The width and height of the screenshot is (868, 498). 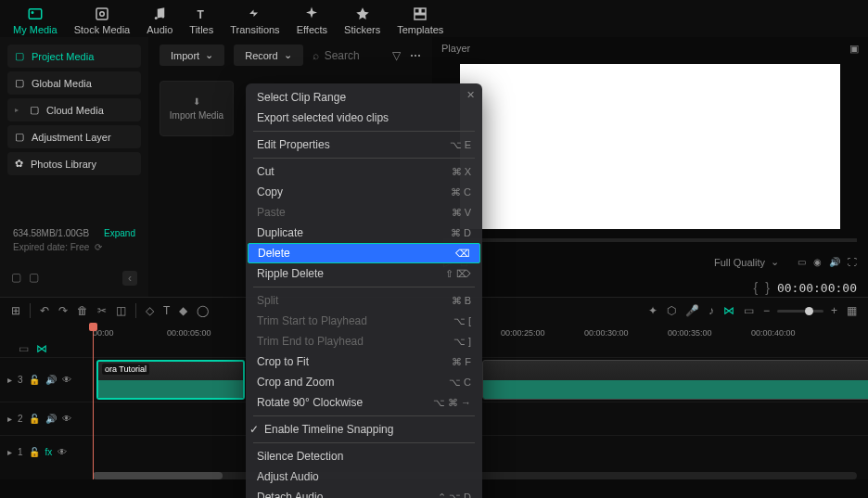 I want to click on cm-split: Split⌘ B, so click(x=364, y=300).